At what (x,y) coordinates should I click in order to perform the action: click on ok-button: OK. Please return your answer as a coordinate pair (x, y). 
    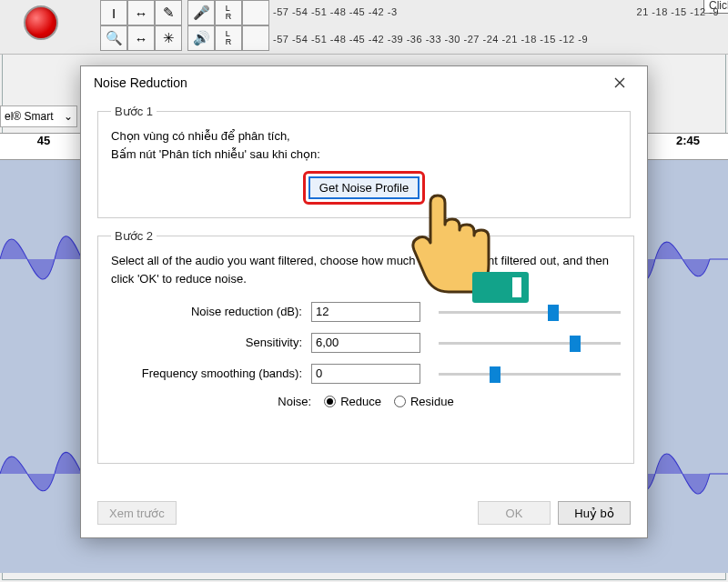
    Looking at the image, I should click on (514, 513).